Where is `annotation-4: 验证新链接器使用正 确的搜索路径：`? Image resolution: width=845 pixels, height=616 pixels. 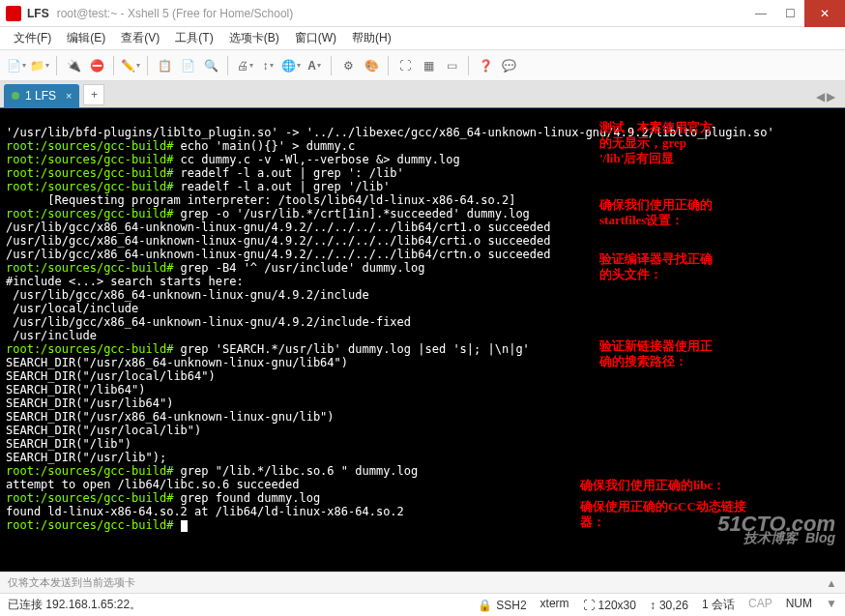
annotation-4: 验证新链接器使用正 确的搜索路径： is located at coordinates (656, 354).